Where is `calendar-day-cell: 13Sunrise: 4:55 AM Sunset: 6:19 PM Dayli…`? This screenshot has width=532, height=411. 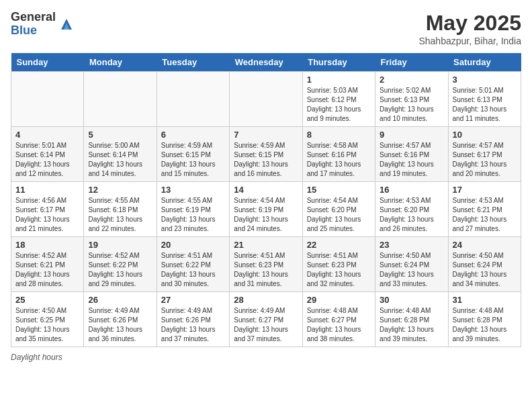
calendar-day-cell: 13Sunrise: 4:55 AM Sunset: 6:19 PM Dayli… is located at coordinates (193, 210).